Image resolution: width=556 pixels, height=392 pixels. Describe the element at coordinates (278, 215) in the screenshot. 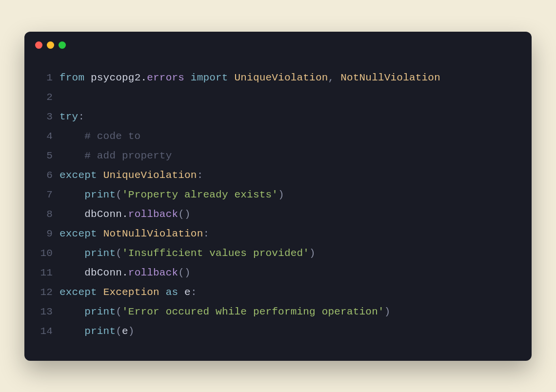

I see `code-line: 8 dbConn.rollback()` at that location.